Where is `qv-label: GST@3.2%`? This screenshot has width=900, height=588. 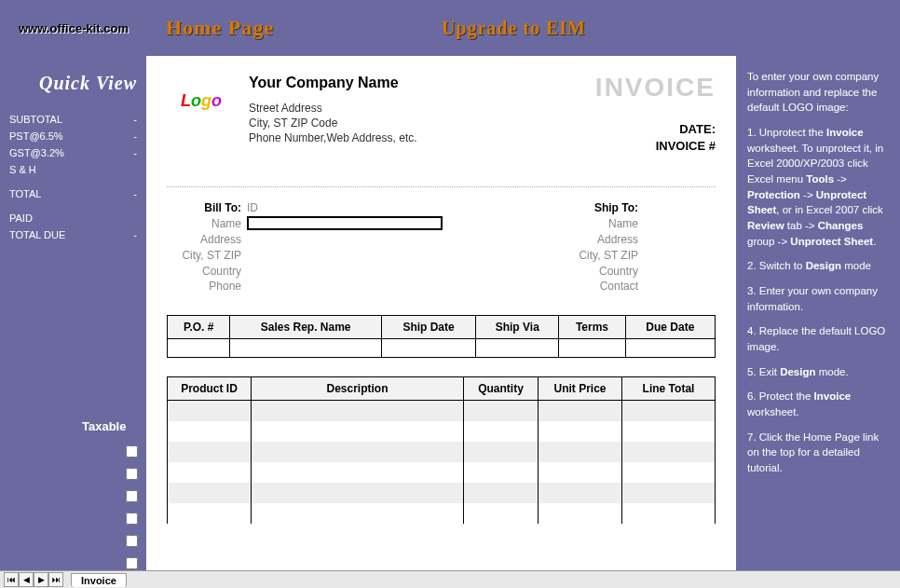
qv-label: GST@3.2% is located at coordinates (37, 153).